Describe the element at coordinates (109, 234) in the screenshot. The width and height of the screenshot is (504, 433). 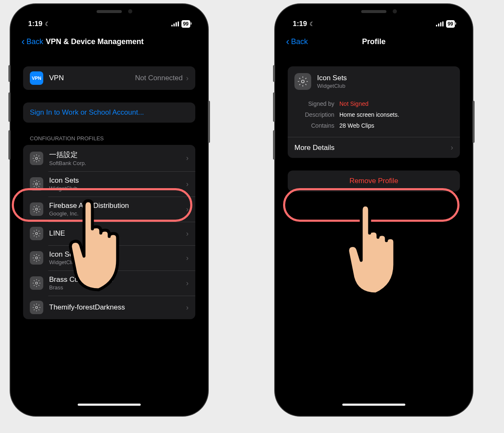
I see `profile-row: LINE ›` at that location.